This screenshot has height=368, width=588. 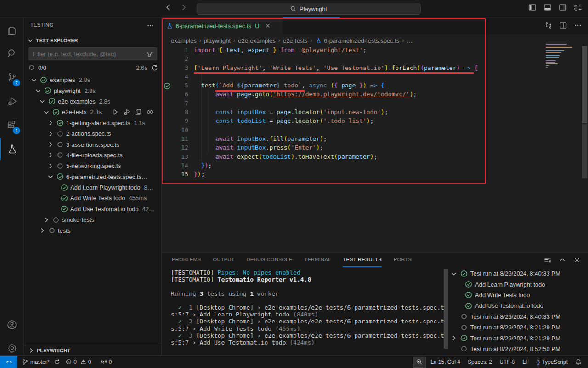 What do you see at coordinates (89, 54) in the screenshot?
I see `filter-input` at bounding box center [89, 54].